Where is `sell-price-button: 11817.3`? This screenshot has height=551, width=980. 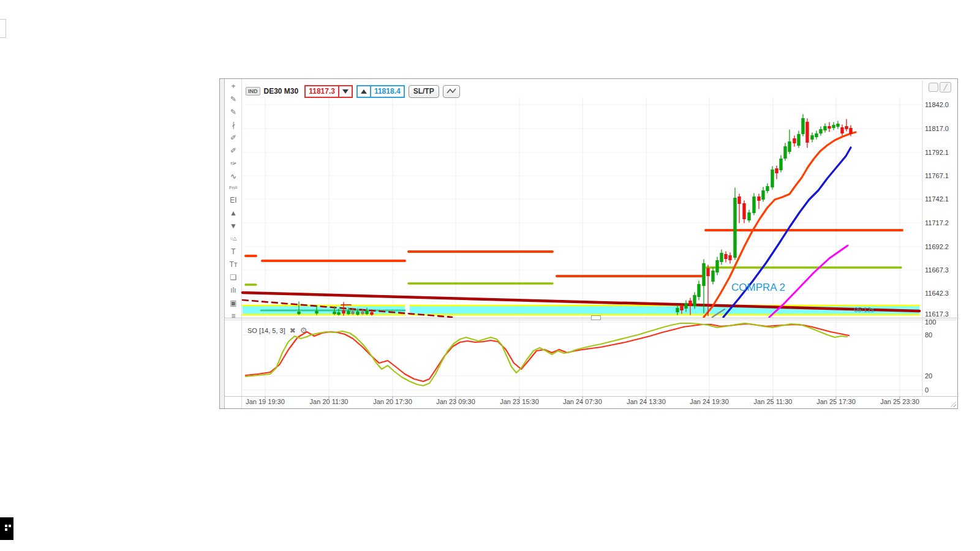
sell-price-button: 11817.3 is located at coordinates (328, 92).